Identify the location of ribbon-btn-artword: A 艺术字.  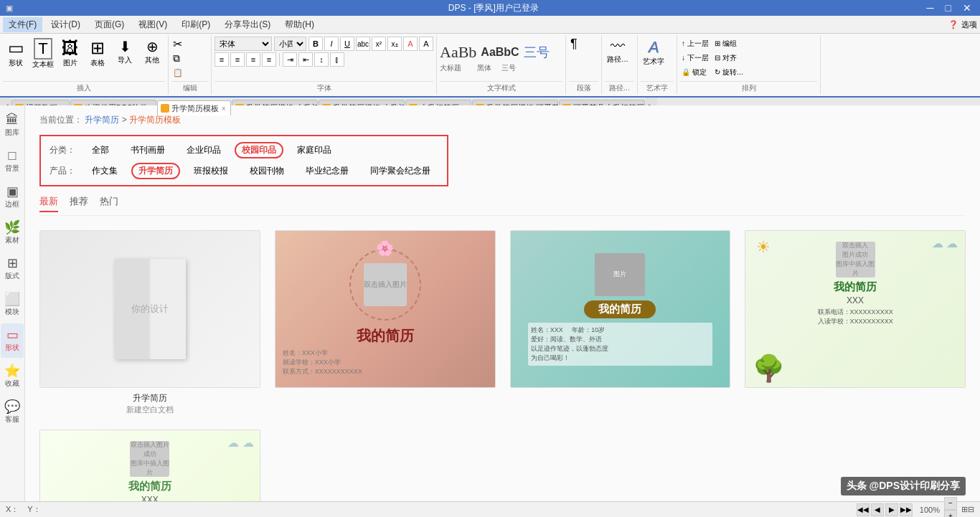
(654, 52).